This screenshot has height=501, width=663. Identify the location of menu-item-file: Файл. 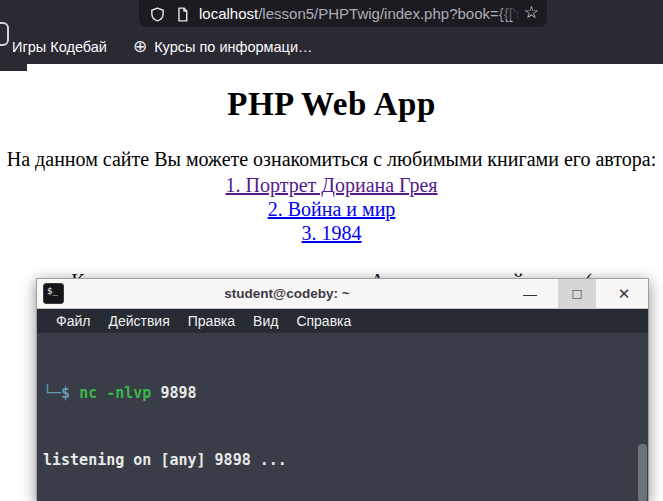
(73, 321).